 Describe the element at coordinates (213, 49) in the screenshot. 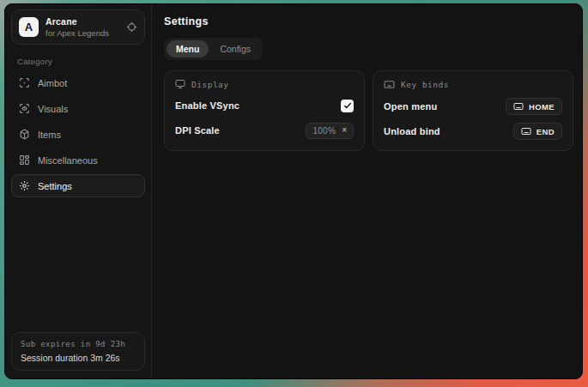

I see `tab-bar: Menu Configs` at that location.